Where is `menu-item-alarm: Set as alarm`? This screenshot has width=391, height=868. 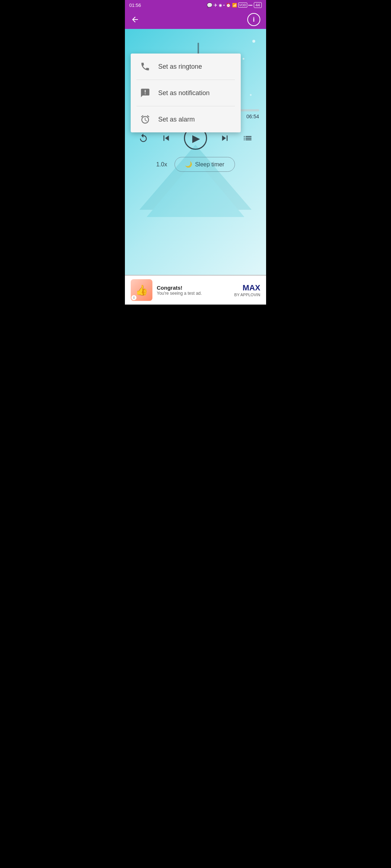 menu-item-alarm: Set as alarm is located at coordinates (186, 119).